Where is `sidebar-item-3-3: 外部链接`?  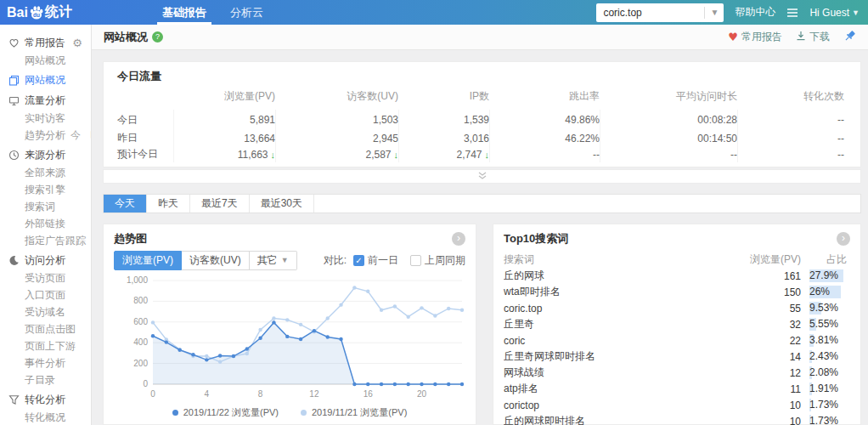 sidebar-item-3-3: 外部链接 is located at coordinates (46, 224).